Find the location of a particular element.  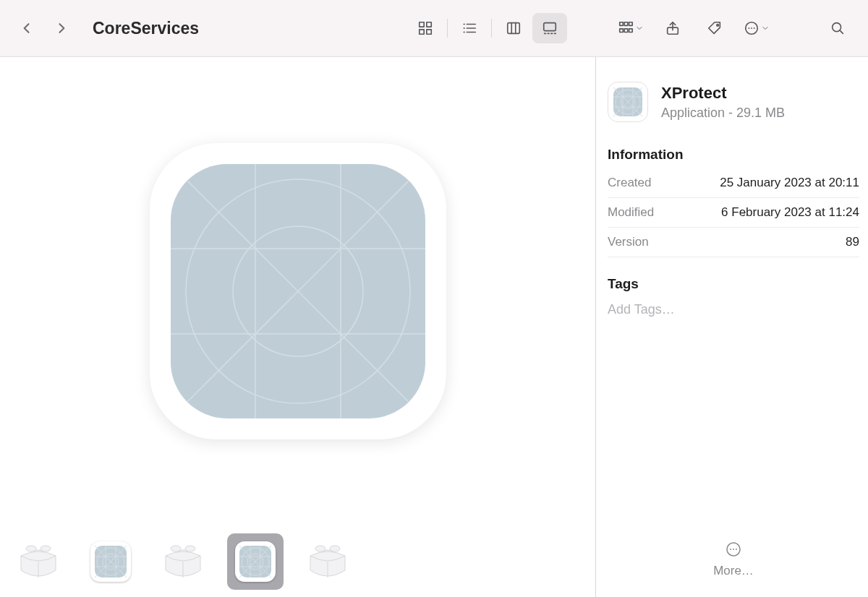

thumbnail-strip is located at coordinates (298, 561).